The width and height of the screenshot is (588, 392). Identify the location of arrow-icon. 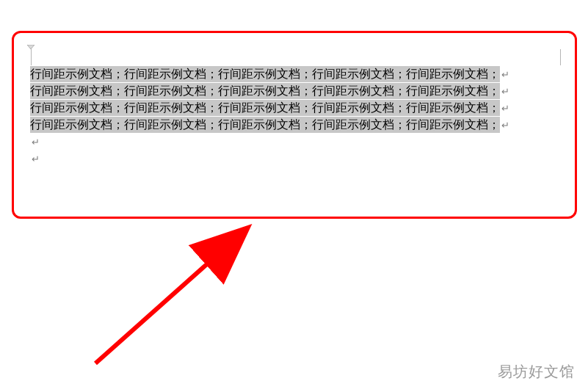
(169, 297).